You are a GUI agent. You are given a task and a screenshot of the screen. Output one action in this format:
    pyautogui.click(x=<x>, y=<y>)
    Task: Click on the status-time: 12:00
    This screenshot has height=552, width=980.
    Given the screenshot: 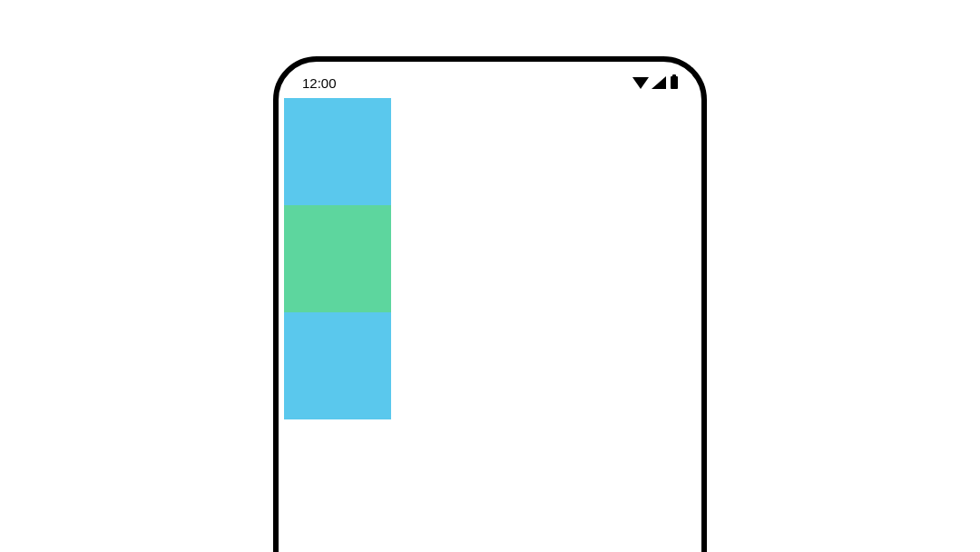 What is the action you would take?
    pyautogui.click(x=319, y=84)
    